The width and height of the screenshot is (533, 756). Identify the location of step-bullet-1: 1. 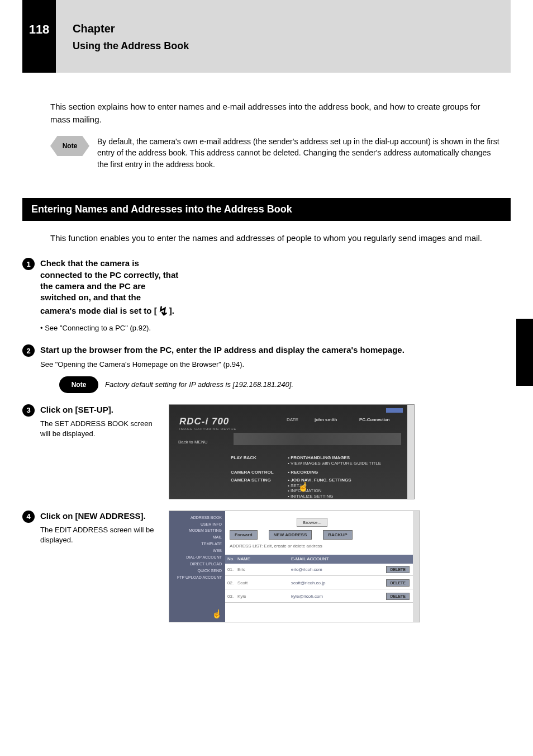
(28, 264).